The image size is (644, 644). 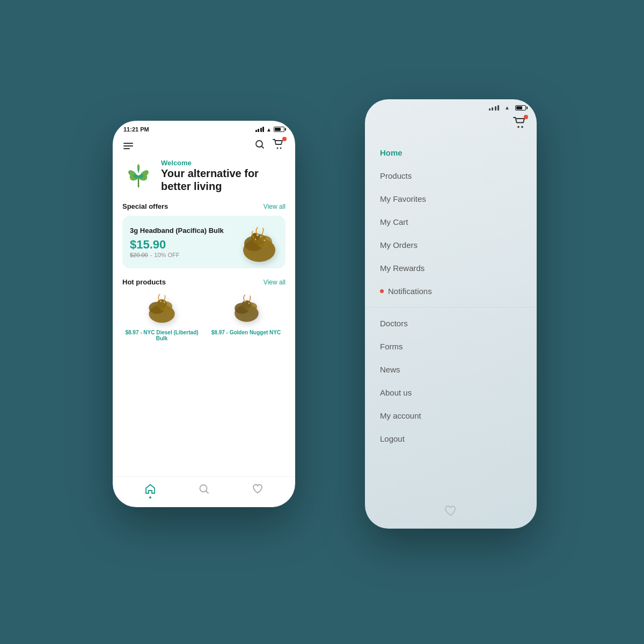 What do you see at coordinates (392, 439) in the screenshot?
I see `menu-item-logout-label: Logout` at bounding box center [392, 439].